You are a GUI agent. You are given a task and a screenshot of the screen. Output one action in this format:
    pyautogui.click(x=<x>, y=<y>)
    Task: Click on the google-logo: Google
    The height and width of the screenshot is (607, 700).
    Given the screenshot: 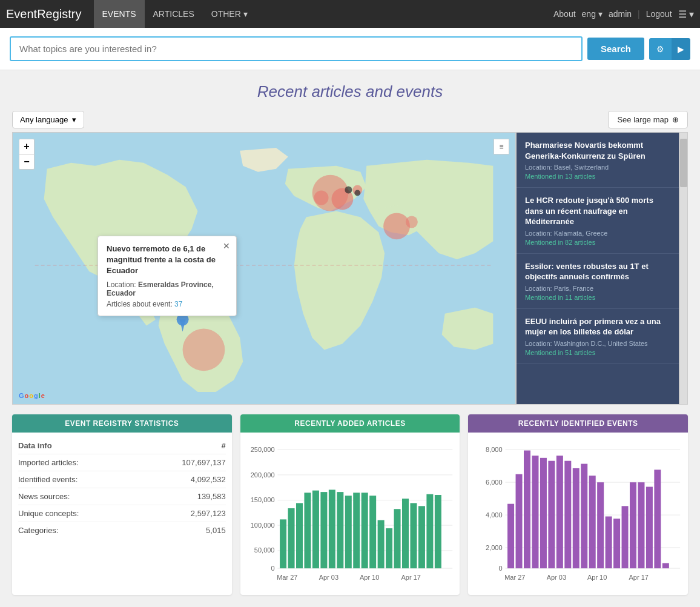 What is the action you would take?
    pyautogui.click(x=31, y=396)
    